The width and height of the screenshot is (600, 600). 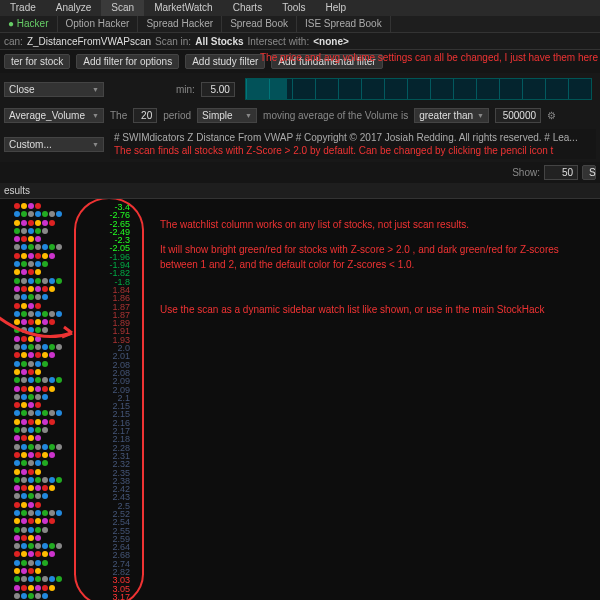 What do you see at coordinates (98, 24) in the screenshot?
I see `tab-option-hacker: Option Hacker` at bounding box center [98, 24].